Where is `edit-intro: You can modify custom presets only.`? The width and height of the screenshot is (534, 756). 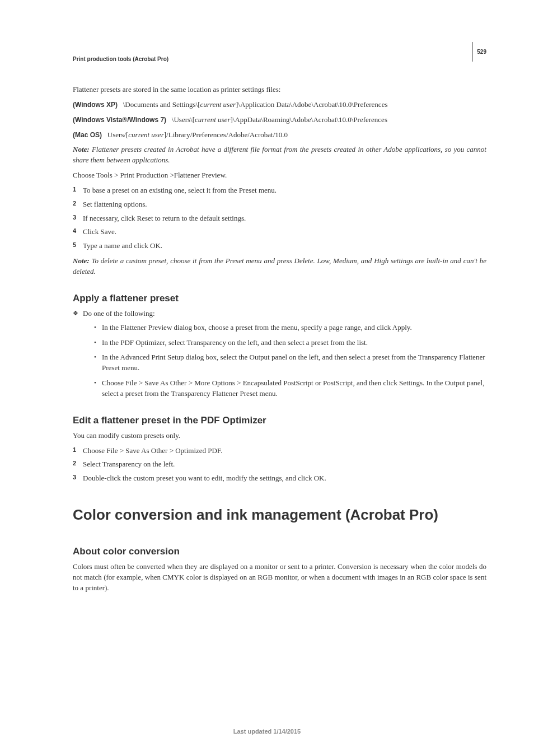 edit-intro: You can modify custom presets only. is located at coordinates (280, 436).